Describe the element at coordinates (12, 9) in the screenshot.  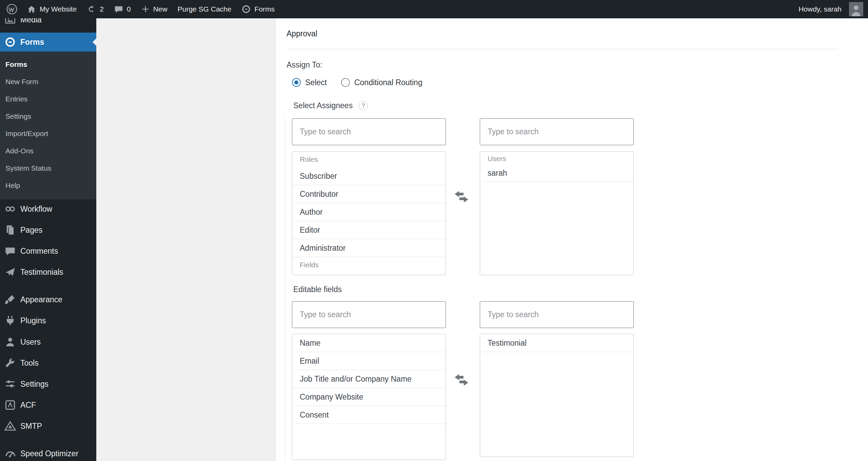
I see `wordpress-logo-icon` at that location.